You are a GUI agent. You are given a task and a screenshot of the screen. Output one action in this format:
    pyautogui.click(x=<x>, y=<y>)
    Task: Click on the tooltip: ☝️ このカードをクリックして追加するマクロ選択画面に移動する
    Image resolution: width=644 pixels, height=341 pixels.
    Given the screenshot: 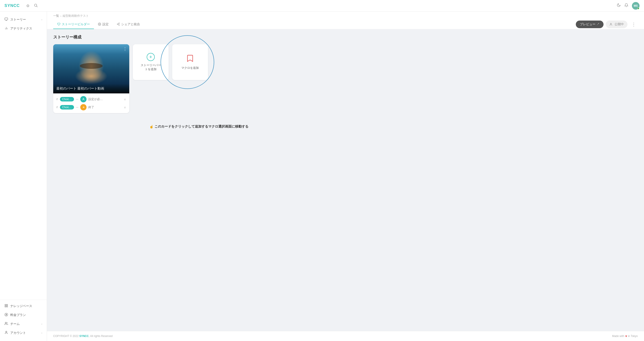 What is the action you would take?
    pyautogui.click(x=199, y=126)
    